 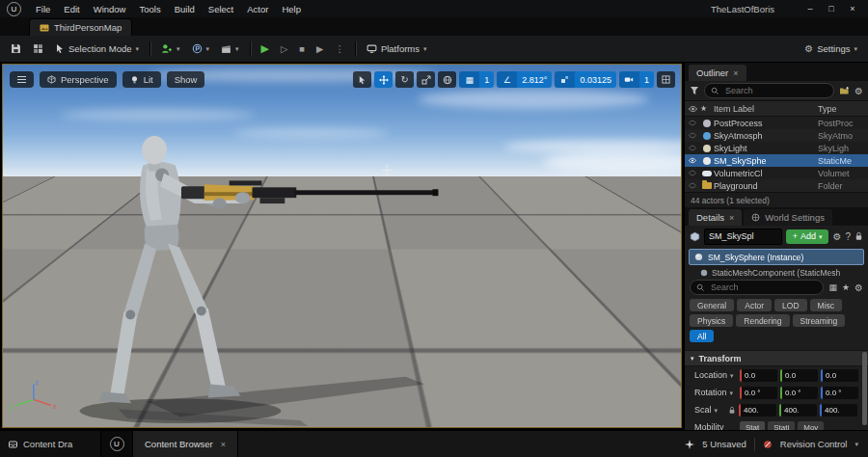 What do you see at coordinates (230, 48) in the screenshot?
I see `cinematics-button: ▾` at bounding box center [230, 48].